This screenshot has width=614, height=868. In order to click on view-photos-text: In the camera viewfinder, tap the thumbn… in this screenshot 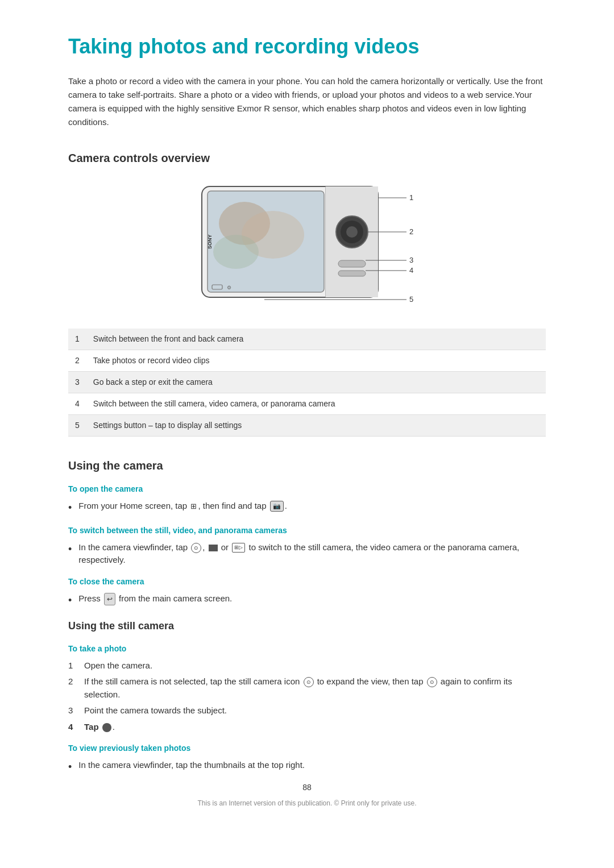, I will do `click(192, 765)`.